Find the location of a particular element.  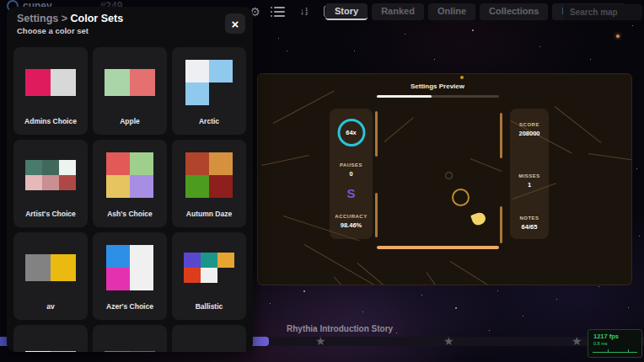

color-set-name: Apple is located at coordinates (130, 121).